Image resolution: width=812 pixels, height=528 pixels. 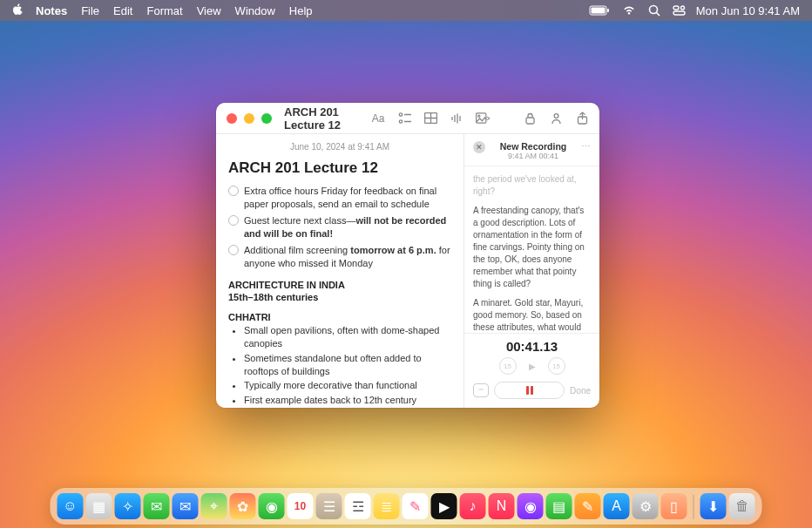 What do you see at coordinates (340, 227) in the screenshot?
I see `checklist-item: Guest lecture next class—will not be rec…` at bounding box center [340, 227].